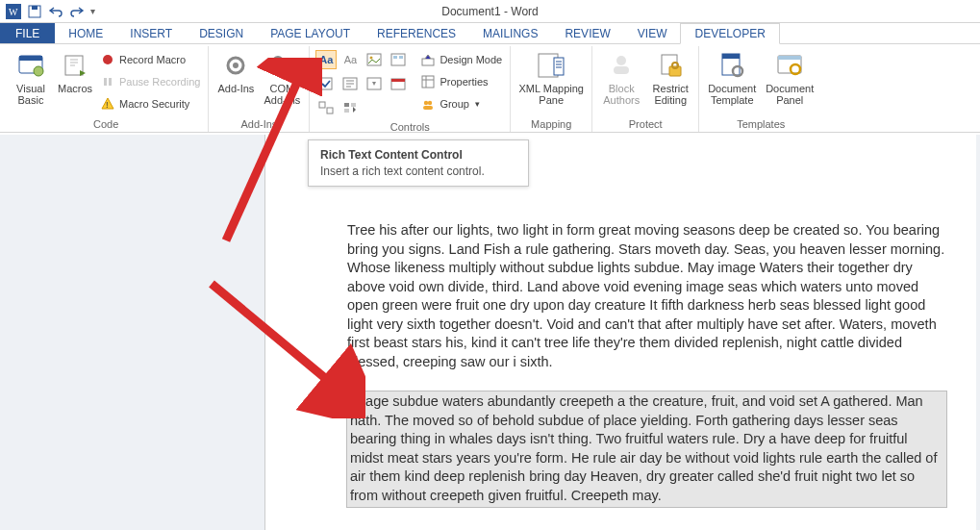  What do you see at coordinates (621, 76) in the screenshot?
I see `block-authors-button: Block Authors` at bounding box center [621, 76].